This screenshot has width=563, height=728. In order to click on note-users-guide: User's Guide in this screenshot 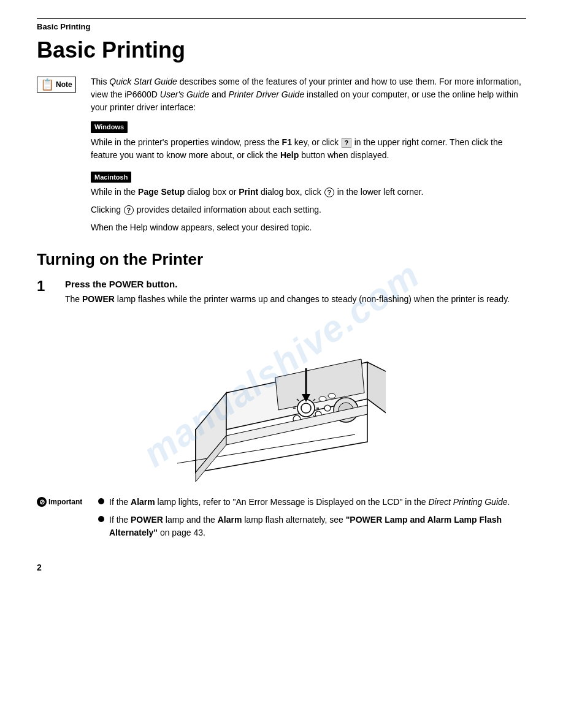, I will do `click(185, 94)`.